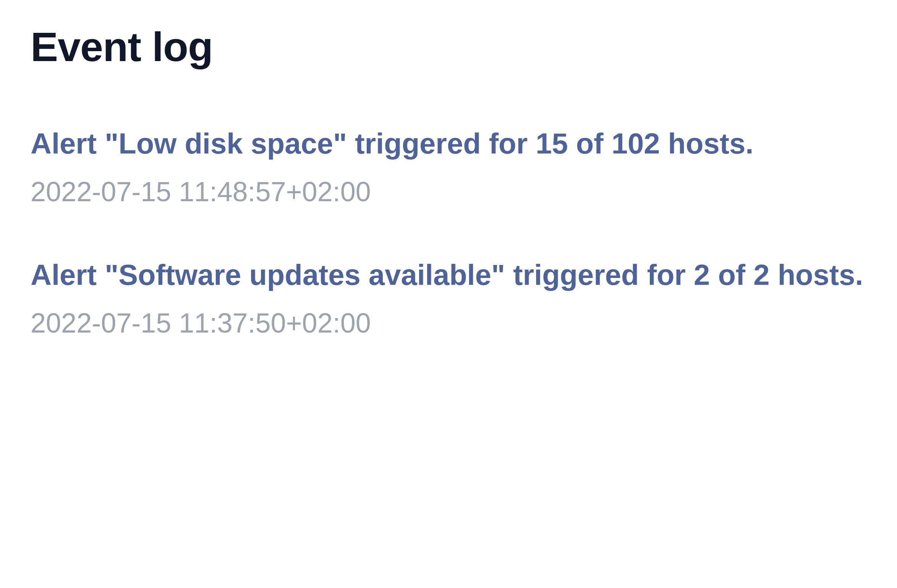 The width and height of the screenshot is (897, 588). Describe the element at coordinates (448, 167) in the screenshot. I see `event-item: Alert "Low disk space" triggered for 15 …` at that location.